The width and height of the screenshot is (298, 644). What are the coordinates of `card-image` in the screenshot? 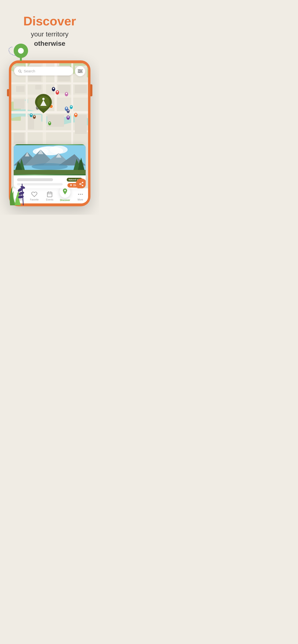 It's located at (50, 160).